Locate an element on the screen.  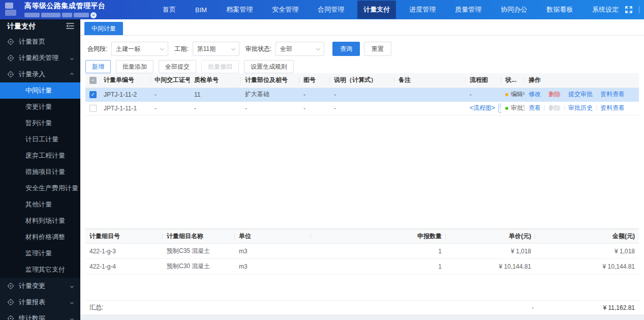
location-cell: 扩大基础 is located at coordinates (270, 95).